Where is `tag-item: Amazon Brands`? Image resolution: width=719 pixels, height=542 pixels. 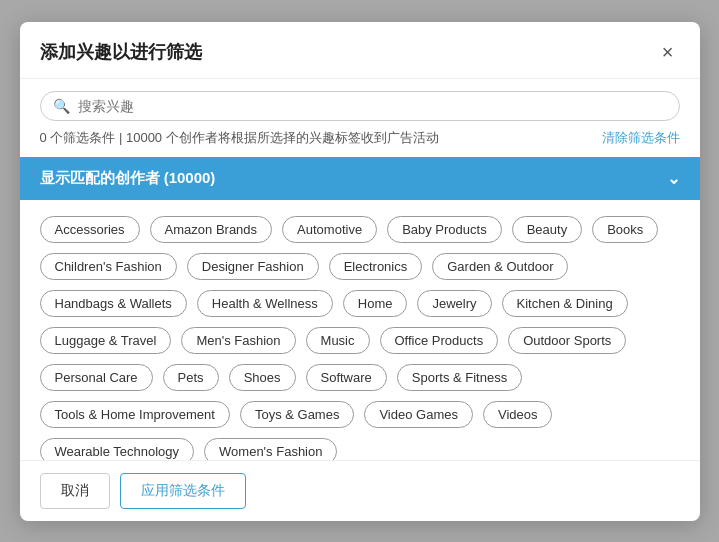
tag-item: Amazon Brands is located at coordinates (212, 230).